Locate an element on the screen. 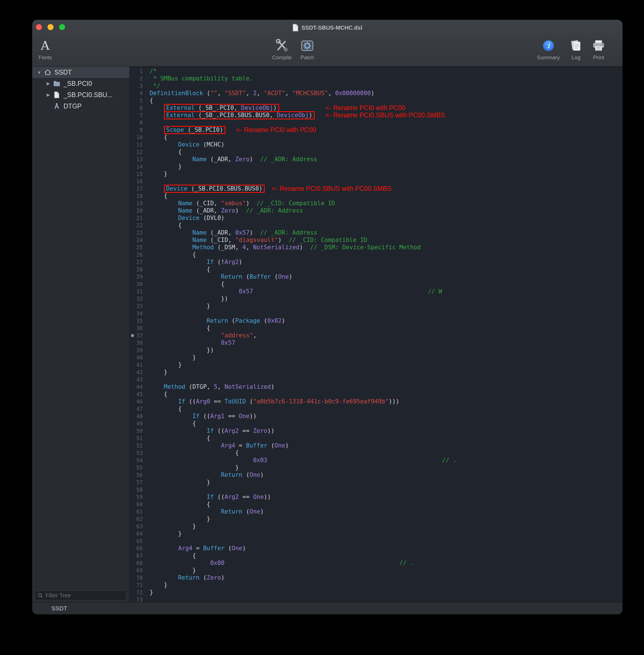 Image resolution: width=644 pixels, height=655 pixels. line-number: 69 is located at coordinates (138, 570).